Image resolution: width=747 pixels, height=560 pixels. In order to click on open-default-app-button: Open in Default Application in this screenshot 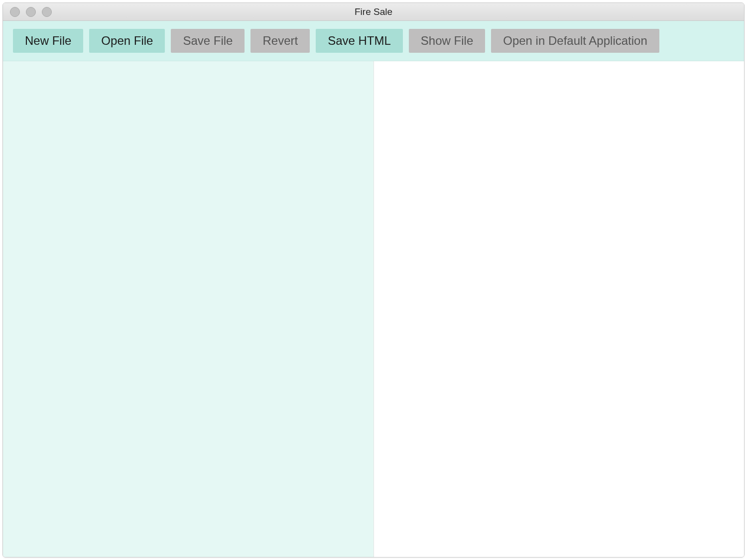, I will do `click(575, 41)`.